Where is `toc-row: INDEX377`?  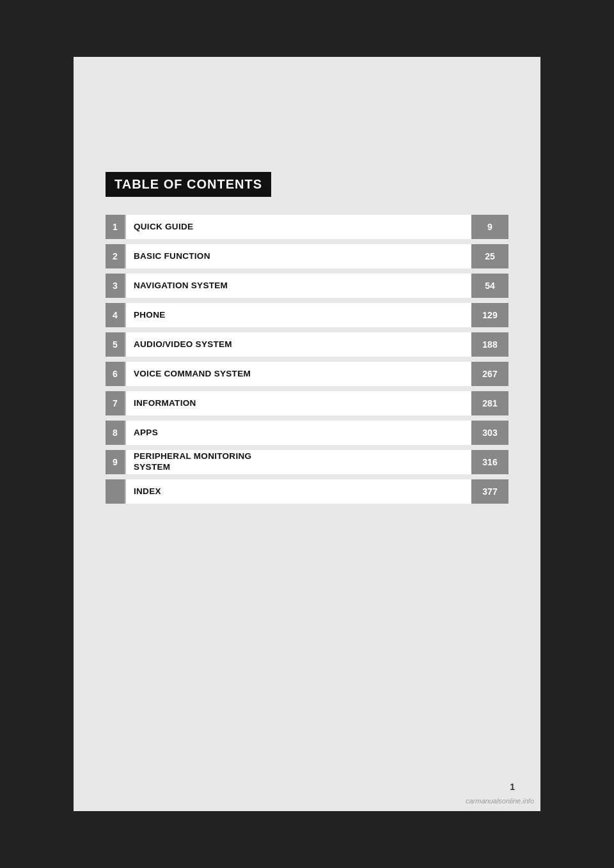
toc-row: INDEX377 is located at coordinates (307, 492).